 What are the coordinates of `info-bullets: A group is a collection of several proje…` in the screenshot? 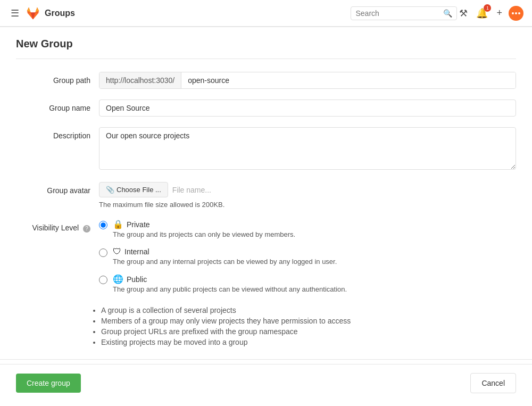 It's located at (303, 326).